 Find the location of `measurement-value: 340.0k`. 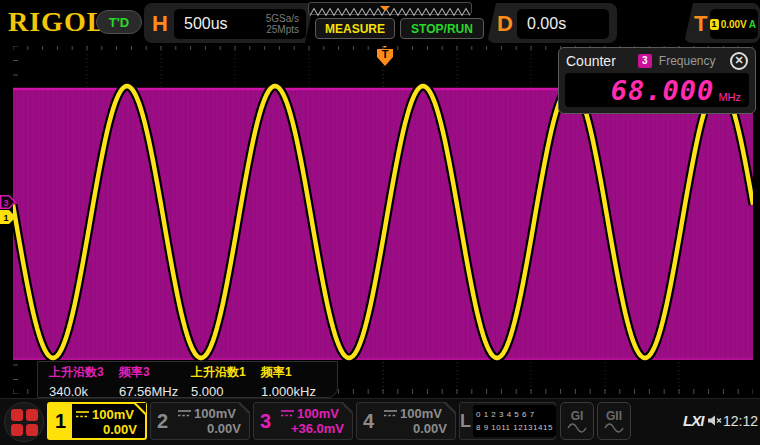

measurement-value: 340.0k is located at coordinates (76, 392).